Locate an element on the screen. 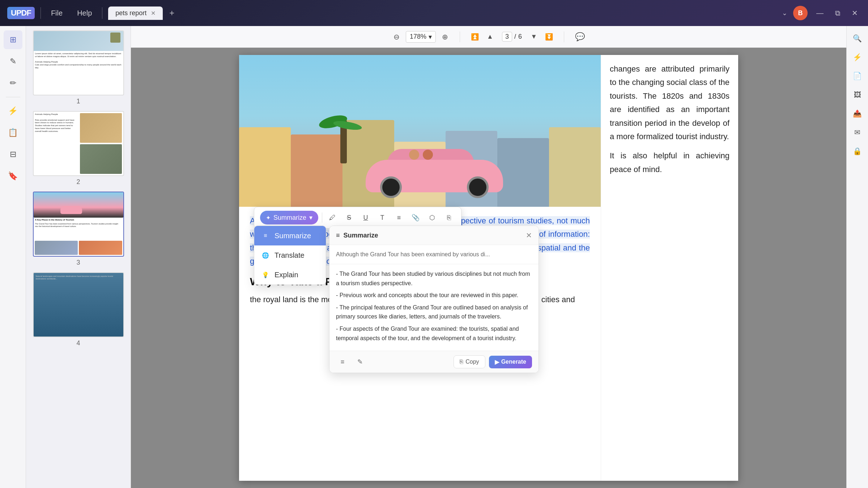  edit-tool-btn: ✎ is located at coordinates (13, 61).